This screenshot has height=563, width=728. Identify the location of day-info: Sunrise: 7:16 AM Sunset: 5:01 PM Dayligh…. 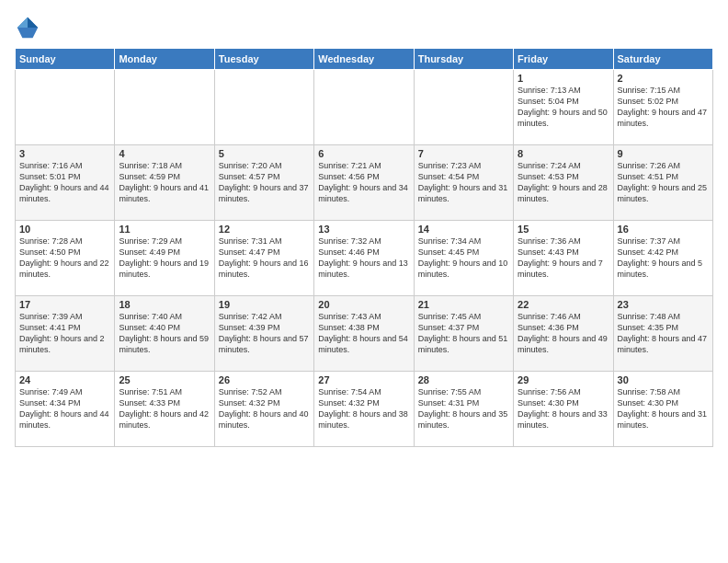
(64, 182).